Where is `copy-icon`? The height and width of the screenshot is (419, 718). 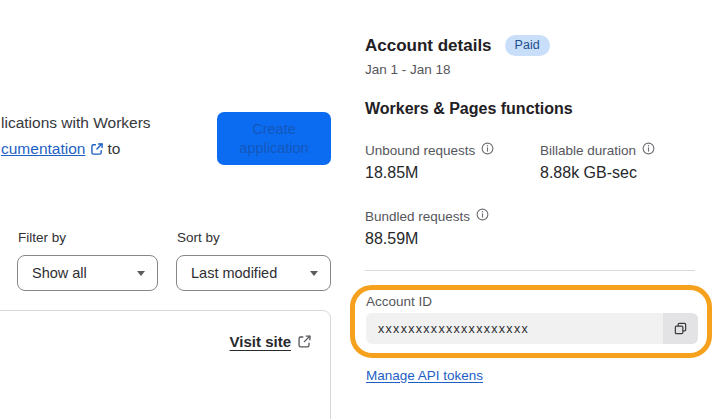
copy-icon is located at coordinates (680, 328).